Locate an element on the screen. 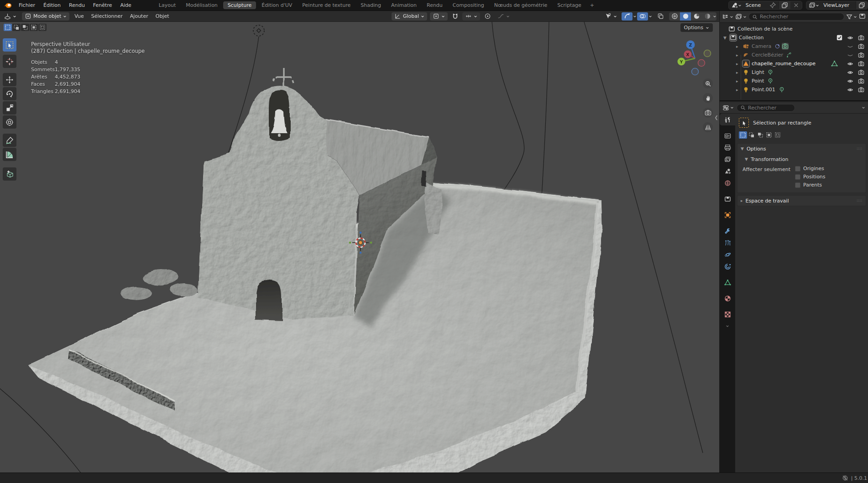 This screenshot has height=483, width=868. row-cerclebezier: ▸ CercleBézier is located at coordinates (794, 55).